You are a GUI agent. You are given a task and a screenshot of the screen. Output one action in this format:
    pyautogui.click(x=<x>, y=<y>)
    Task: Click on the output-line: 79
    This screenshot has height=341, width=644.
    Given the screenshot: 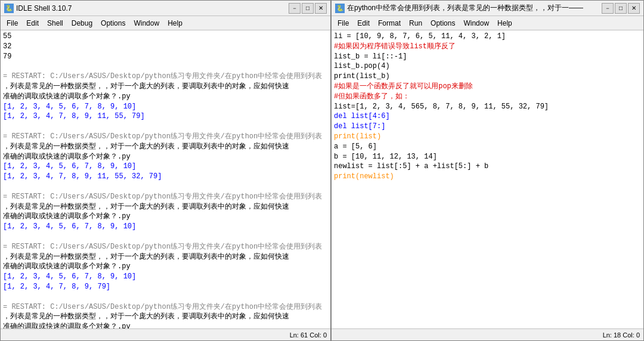 What is the action you would take?
    pyautogui.click(x=166, y=57)
    